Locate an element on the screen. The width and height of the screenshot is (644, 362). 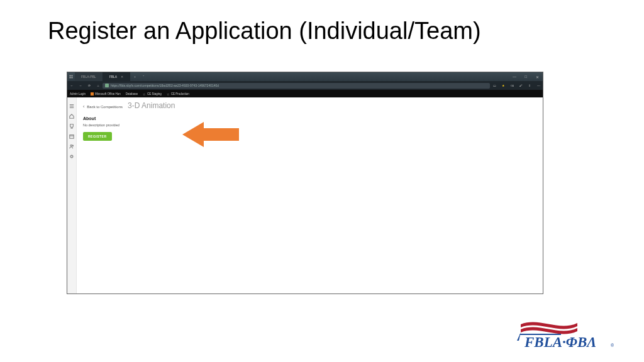
settings-rail-icon is located at coordinates (72, 153).